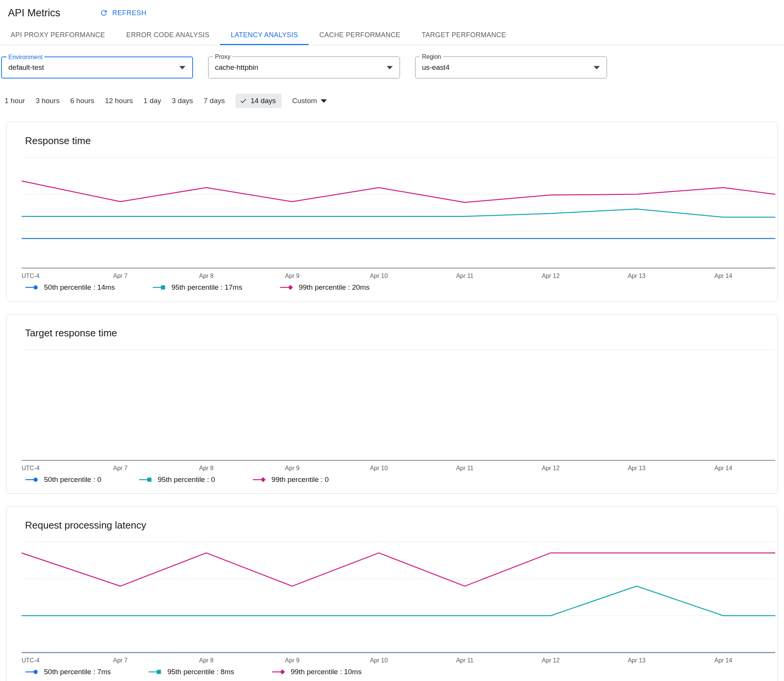 Image resolution: width=784 pixels, height=681 pixels. Describe the element at coordinates (304, 68) in the screenshot. I see `proxy-select: Proxy cache-httpbin` at that location.